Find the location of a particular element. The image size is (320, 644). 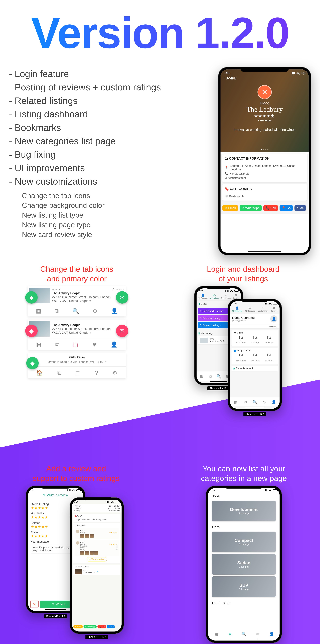

views-heading: Views is located at coordinates (240, 333).